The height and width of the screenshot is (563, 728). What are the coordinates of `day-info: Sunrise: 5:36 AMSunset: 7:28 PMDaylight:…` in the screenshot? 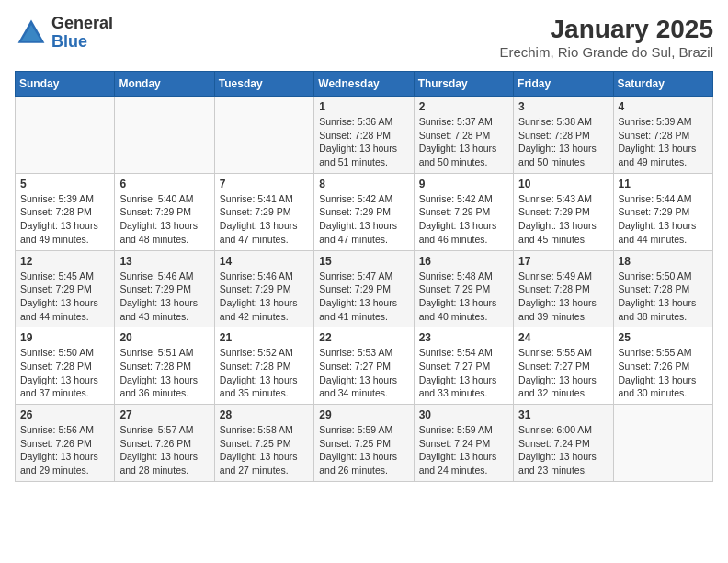 It's located at (364, 142).